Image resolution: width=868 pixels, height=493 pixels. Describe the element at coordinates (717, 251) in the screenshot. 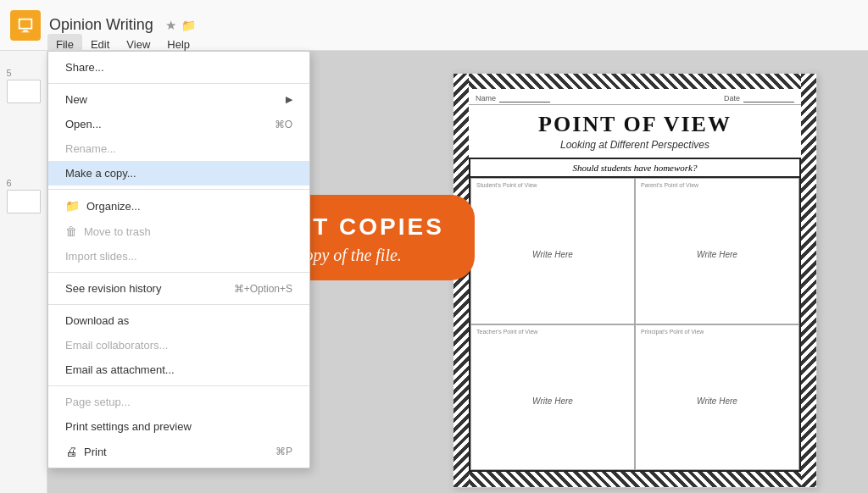

I see `slide-cell-1: Parent's Point of View Write Here` at that location.